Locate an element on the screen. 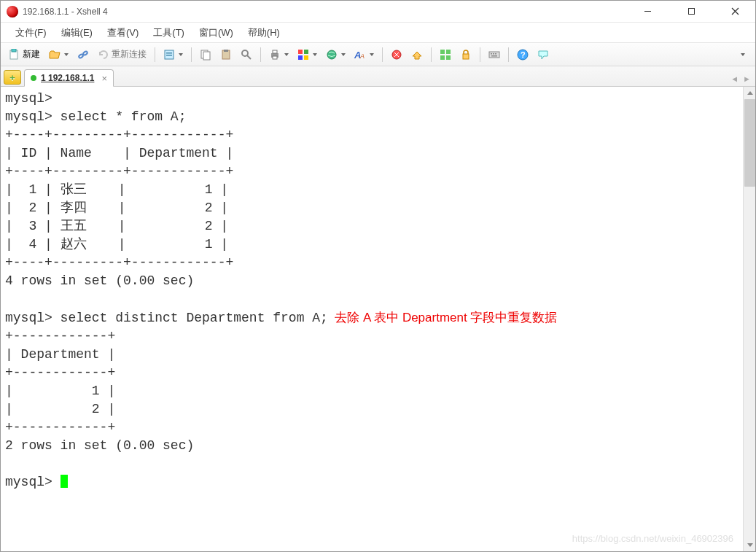  menu-window: 窗口(W) is located at coordinates (216, 33).